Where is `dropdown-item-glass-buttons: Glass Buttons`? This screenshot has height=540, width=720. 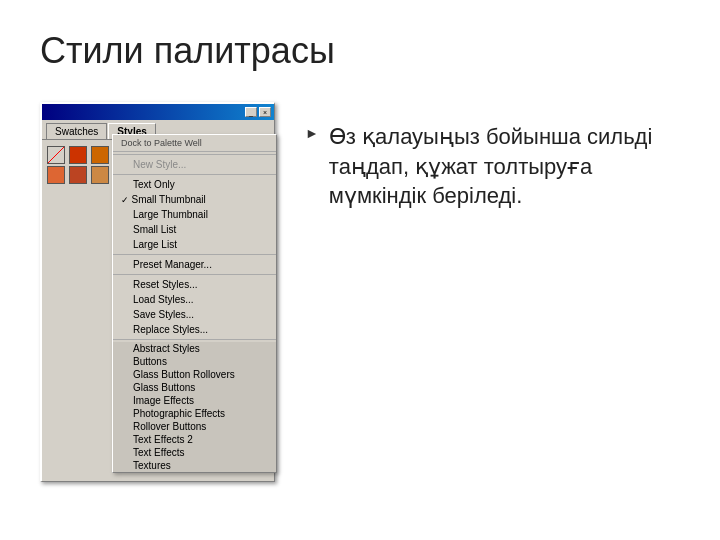 dropdown-item-glass-buttons: Glass Buttons is located at coordinates (194, 388).